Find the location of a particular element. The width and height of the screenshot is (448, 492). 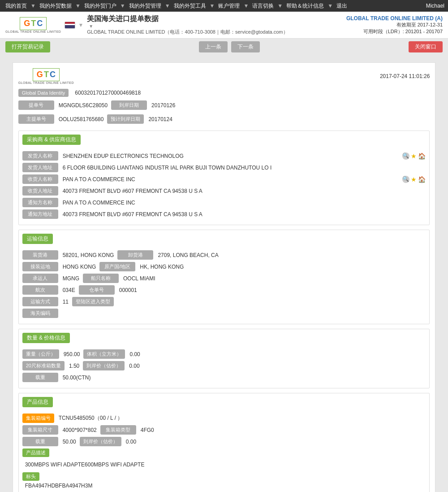

shipper-home-icon: 🏠 is located at coordinates (422, 156).